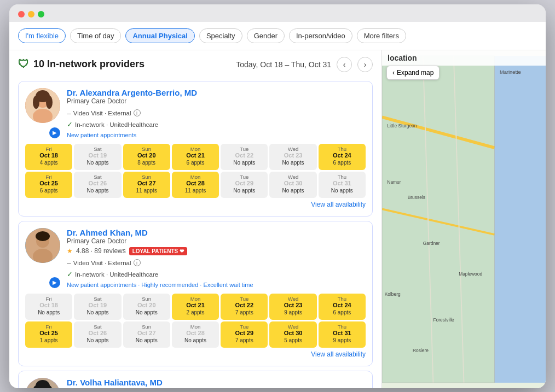 This screenshot has width=555, height=392. What do you see at coordinates (49, 327) in the screenshot?
I see `cal-day-name: Fri` at bounding box center [49, 327].